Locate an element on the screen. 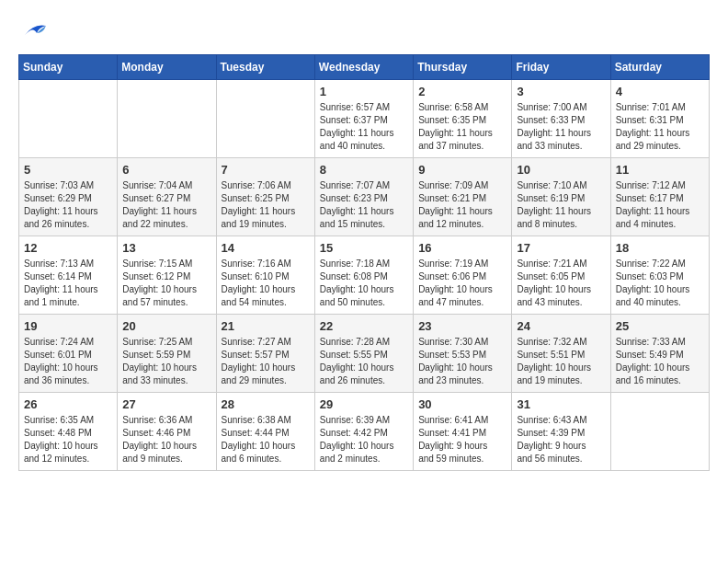 The height and width of the screenshot is (563, 728). calendar-cell: 7Sunrise: 7:06 AM Sunset: 6:25 PM Daylig… is located at coordinates (265, 197).